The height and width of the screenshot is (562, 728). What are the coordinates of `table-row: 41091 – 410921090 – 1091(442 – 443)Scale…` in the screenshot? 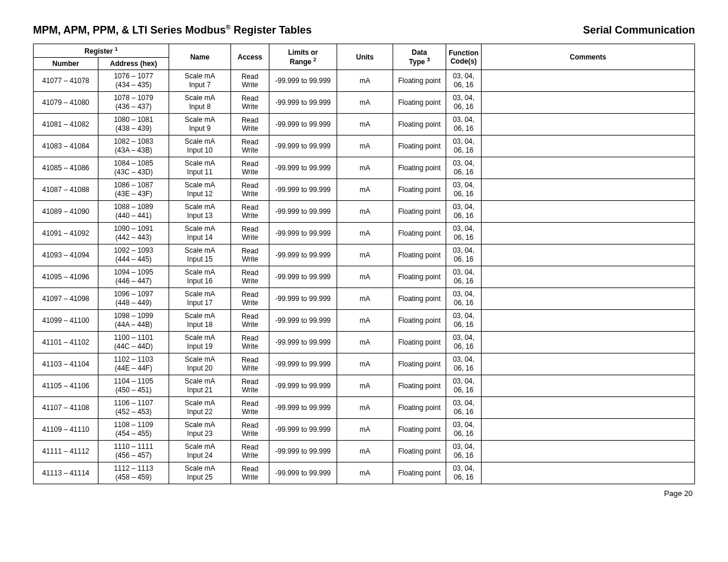 It's located at (364, 233).